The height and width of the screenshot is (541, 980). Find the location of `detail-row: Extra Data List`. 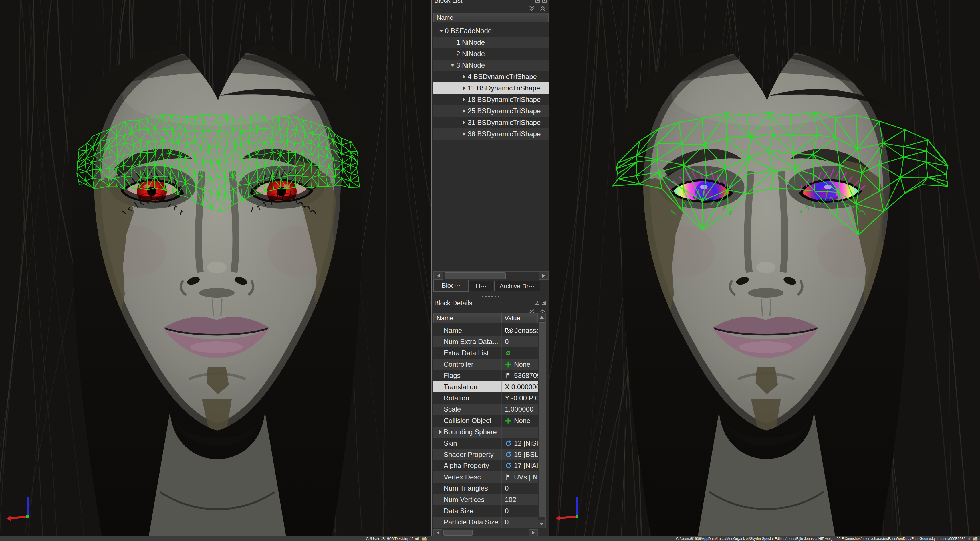

detail-row: Extra Data List is located at coordinates (485, 353).